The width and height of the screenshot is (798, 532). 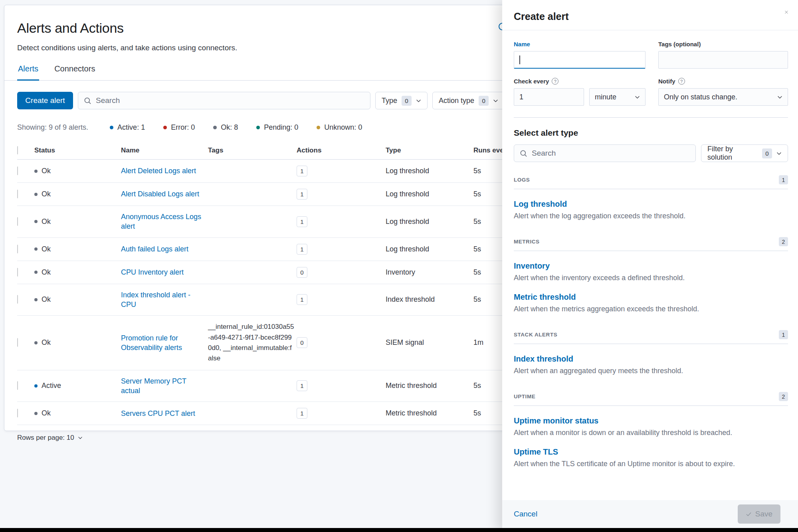 What do you see at coordinates (536, 334) in the screenshot?
I see `section-label: STACK ALERTS` at bounding box center [536, 334].